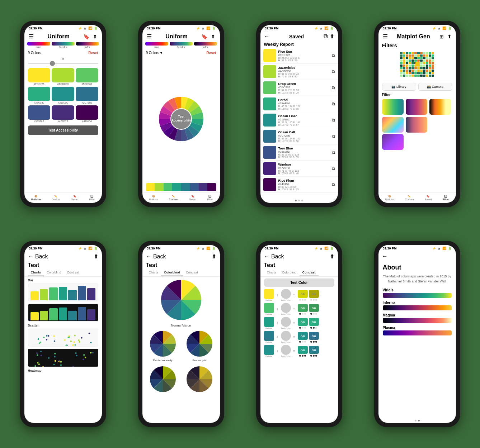  What do you see at coordinates (299, 185) in the screenshot?
I see `color-row-8: Ripe Plum #440154 R: 68 G: 1 B: 84 H: 25…` at bounding box center [299, 185].